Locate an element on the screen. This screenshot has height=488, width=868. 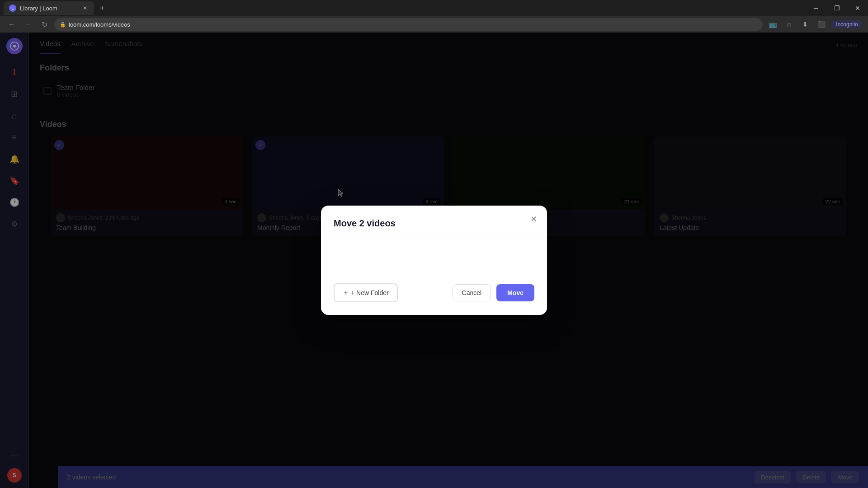
address-bar-icons: 📺 ☆ ⬇ ⬛ Incognito is located at coordinates (815, 24).